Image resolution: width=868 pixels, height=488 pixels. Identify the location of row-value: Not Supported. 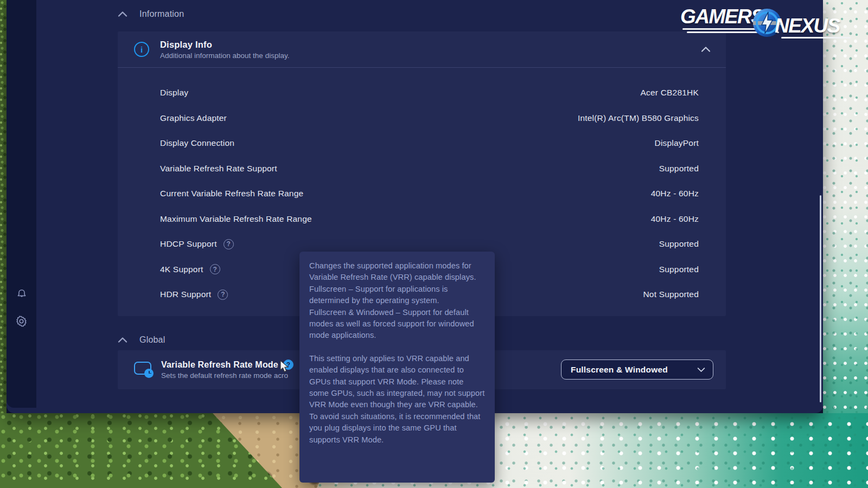
(671, 294).